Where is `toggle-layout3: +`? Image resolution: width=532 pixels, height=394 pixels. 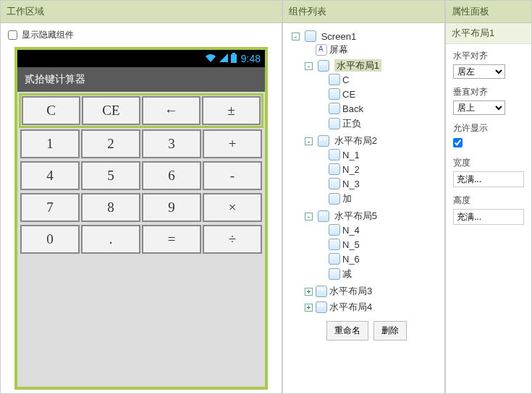 toggle-layout3: + is located at coordinates (308, 292).